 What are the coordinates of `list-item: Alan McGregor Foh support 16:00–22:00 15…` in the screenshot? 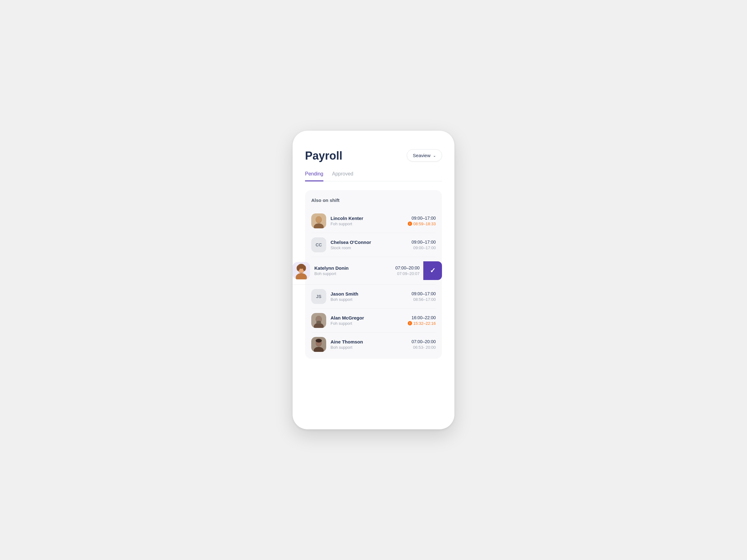 It's located at (374, 321).